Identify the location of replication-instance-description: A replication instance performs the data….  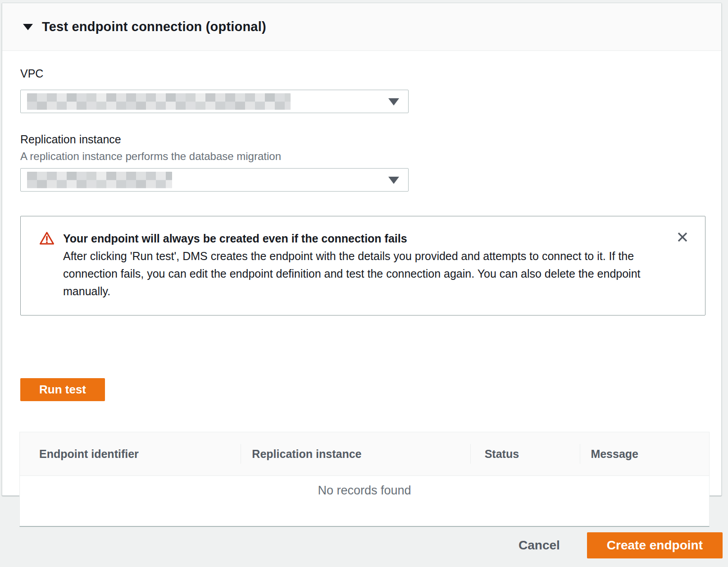
(150, 156).